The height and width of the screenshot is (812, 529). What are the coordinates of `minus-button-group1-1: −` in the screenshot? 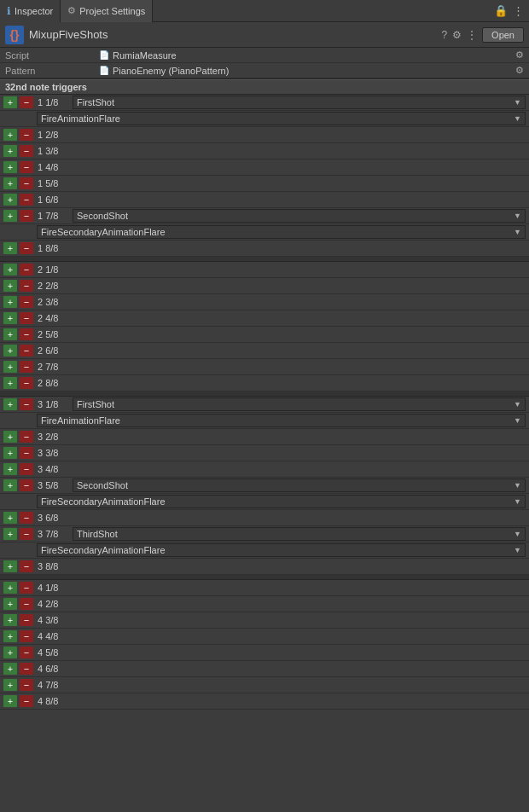 It's located at (26, 135).